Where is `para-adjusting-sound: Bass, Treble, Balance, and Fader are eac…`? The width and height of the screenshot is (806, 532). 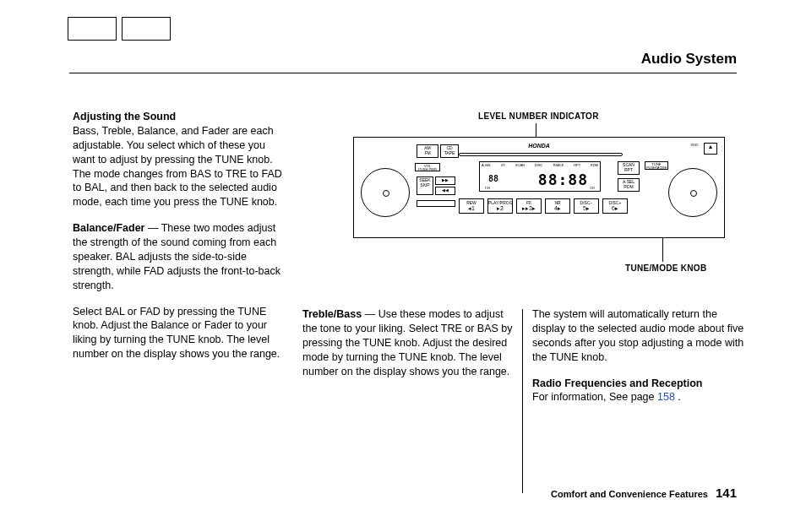
para-adjusting-sound: Bass, Treble, Balance, and Fader are eac… is located at coordinates (177, 166).